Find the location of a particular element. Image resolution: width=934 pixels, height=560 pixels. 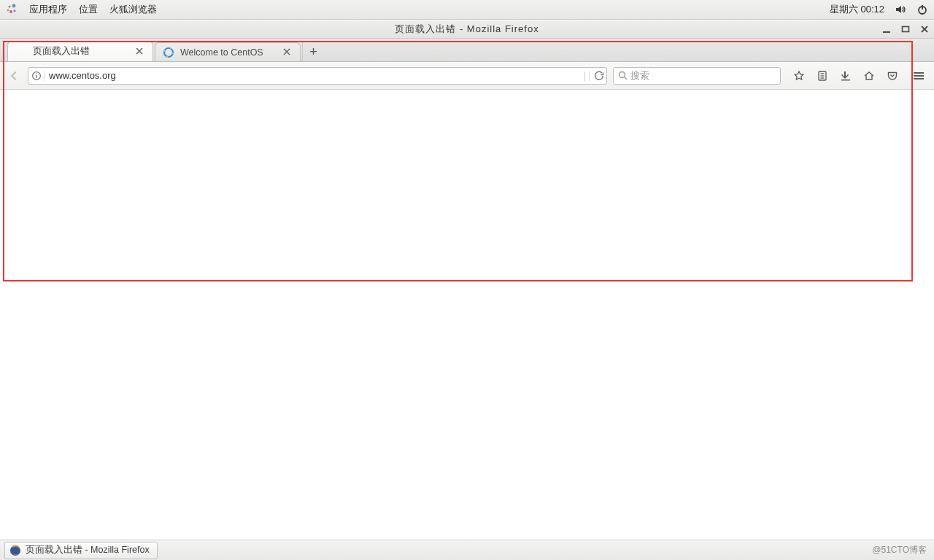

back-button is located at coordinates (14, 76).